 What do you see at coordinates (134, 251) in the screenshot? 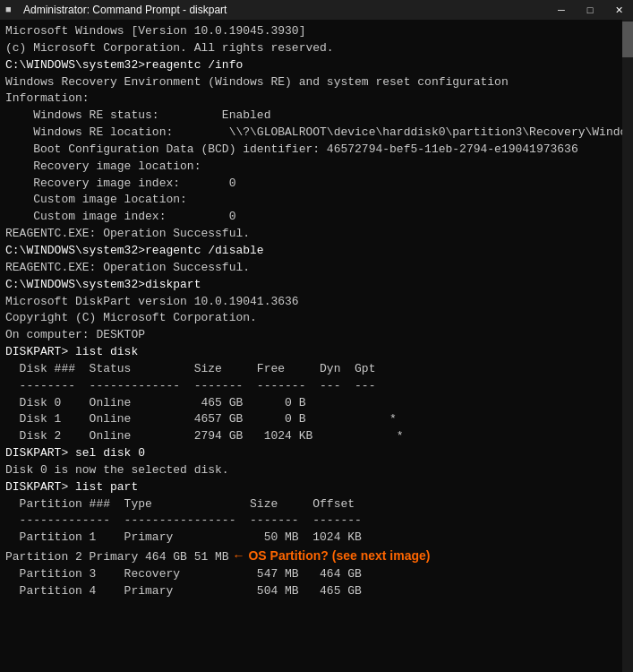
I see `terminal-input: C:\WINDOWS\system32>reagentc /disable` at bounding box center [134, 251].